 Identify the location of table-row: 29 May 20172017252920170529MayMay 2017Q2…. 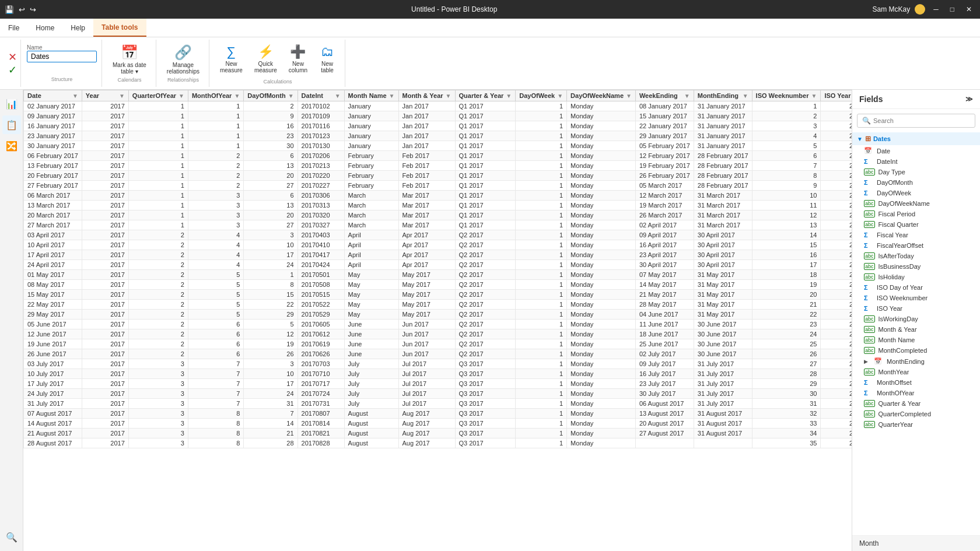
(438, 315).